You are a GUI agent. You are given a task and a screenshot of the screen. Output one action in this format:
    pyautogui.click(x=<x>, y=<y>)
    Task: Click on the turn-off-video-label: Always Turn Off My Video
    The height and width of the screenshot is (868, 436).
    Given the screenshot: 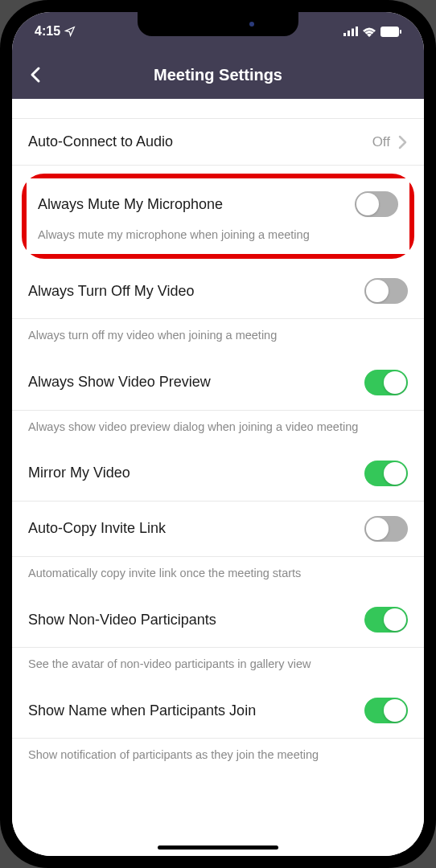 What is the action you would take?
    pyautogui.click(x=196, y=291)
    